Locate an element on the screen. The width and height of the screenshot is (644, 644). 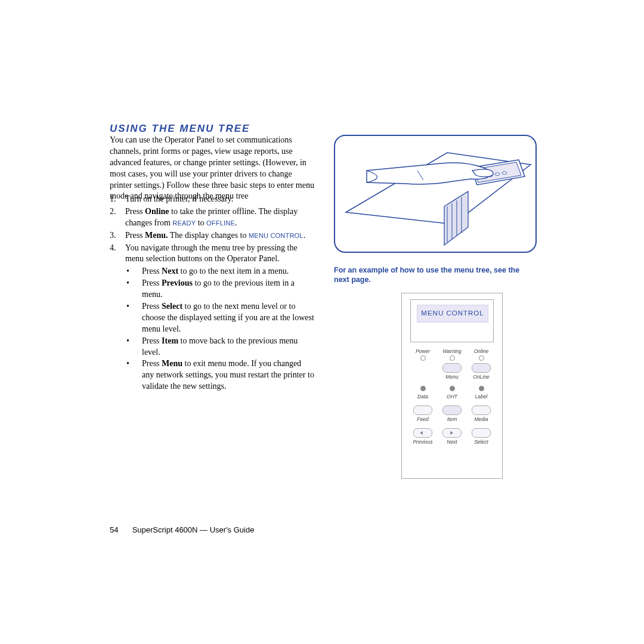
led-label: Label is located at coordinates (481, 397).